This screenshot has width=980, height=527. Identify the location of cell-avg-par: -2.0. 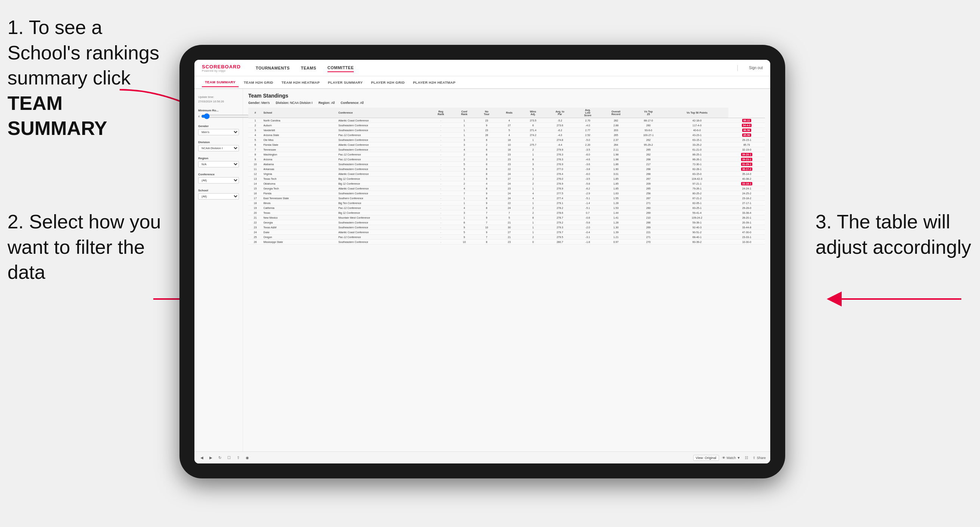
(587, 227).